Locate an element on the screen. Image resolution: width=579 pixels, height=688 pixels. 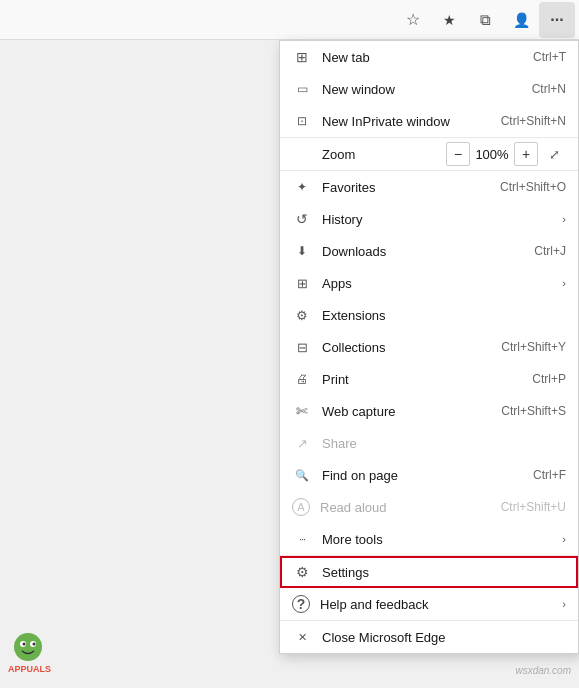
collections-shortcut: Ctrl+Shift+Y is located at coordinates (534, 347).